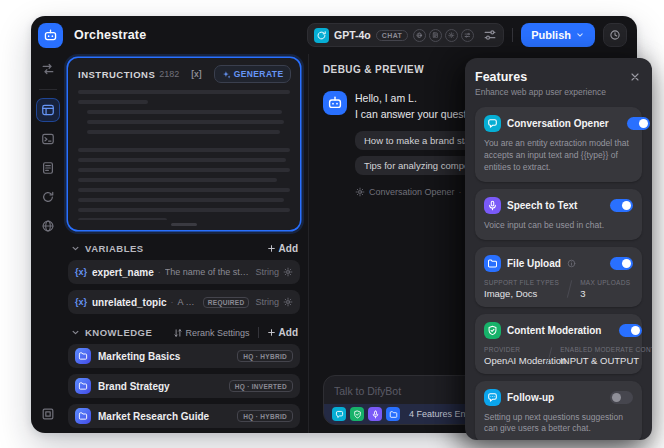  I want to click on knowledge-name: Market Research Guide, so click(168, 416).